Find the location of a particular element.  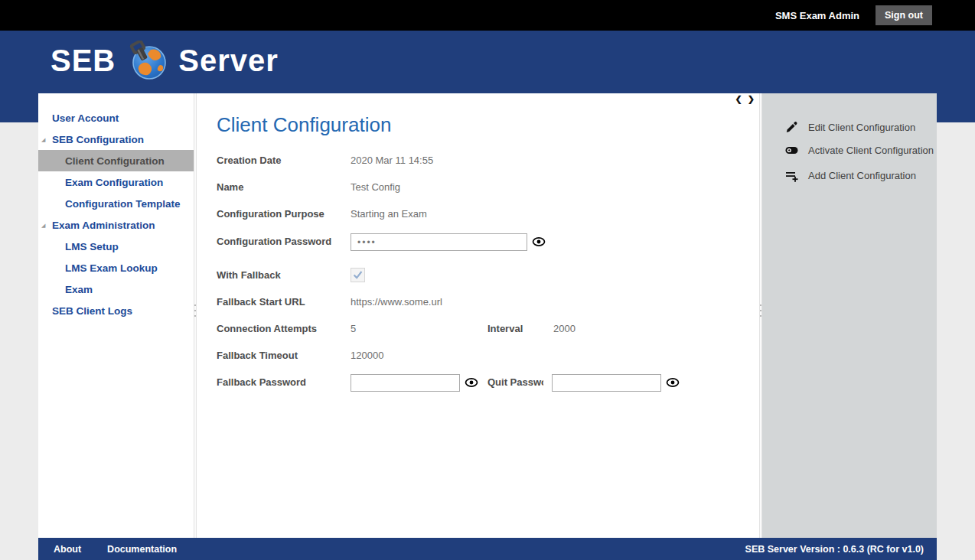

configuration-password-input is located at coordinates (439, 242).